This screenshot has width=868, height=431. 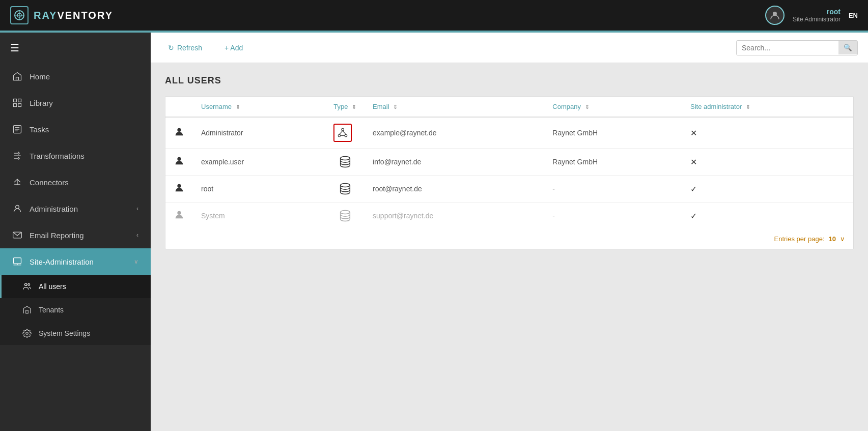 What do you see at coordinates (832, 239) in the screenshot?
I see `entries-per-page-value: 10` at bounding box center [832, 239].